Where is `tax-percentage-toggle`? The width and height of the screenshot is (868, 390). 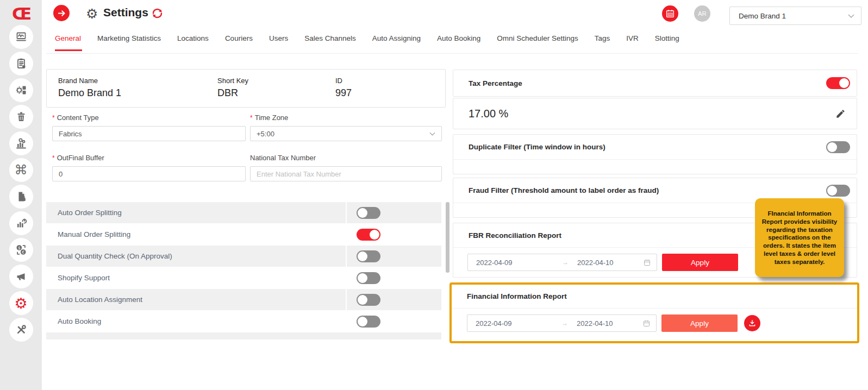 tax-percentage-toggle is located at coordinates (838, 83).